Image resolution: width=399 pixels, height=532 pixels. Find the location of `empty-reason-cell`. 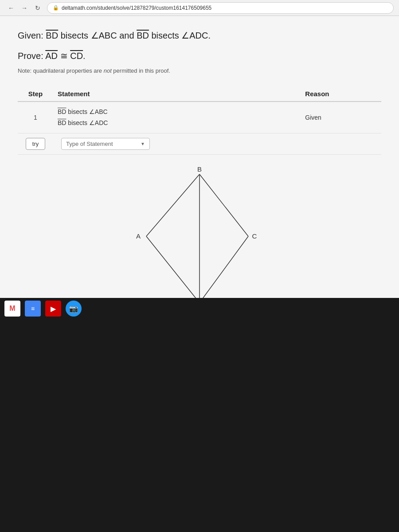

empty-reason-cell is located at coordinates (341, 144).